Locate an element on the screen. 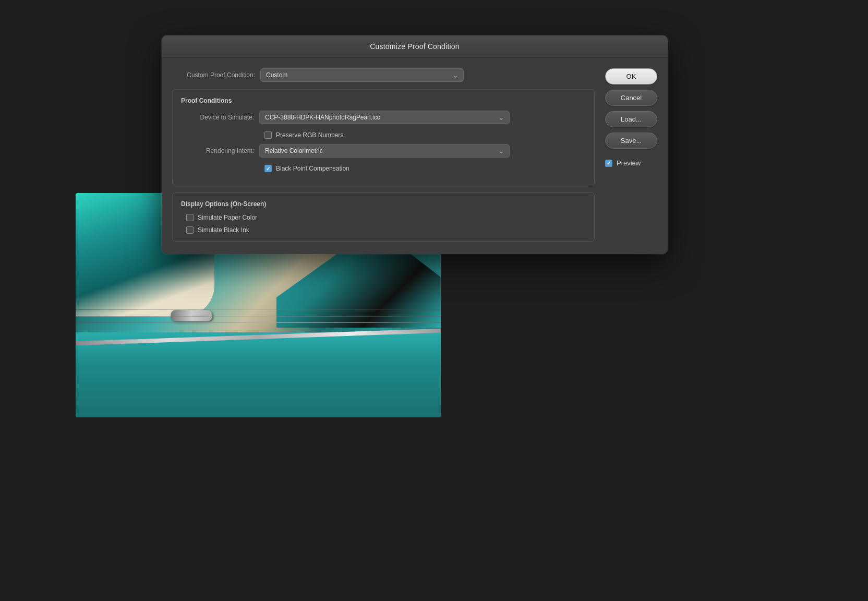 The width and height of the screenshot is (868, 601). rendering-intent-dropdown-wrapper: Relative Colorimetric is located at coordinates (384, 151).